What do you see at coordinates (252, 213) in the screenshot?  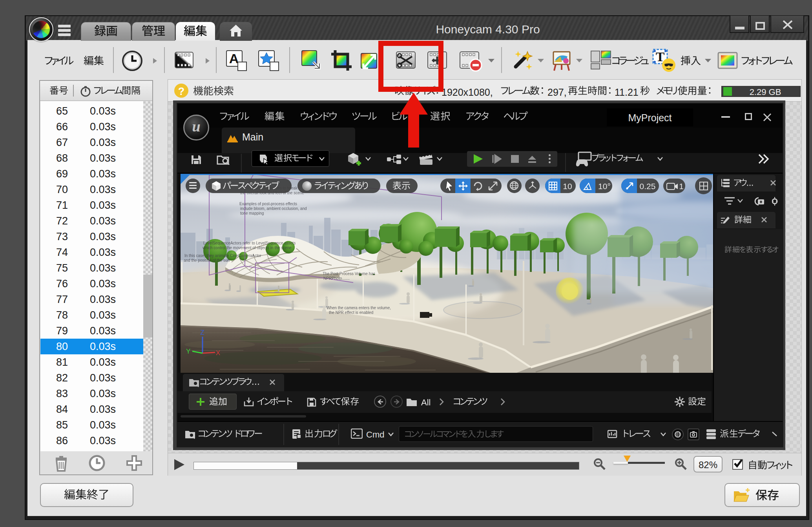 I see `svg-text: tone mapping` at bounding box center [252, 213].